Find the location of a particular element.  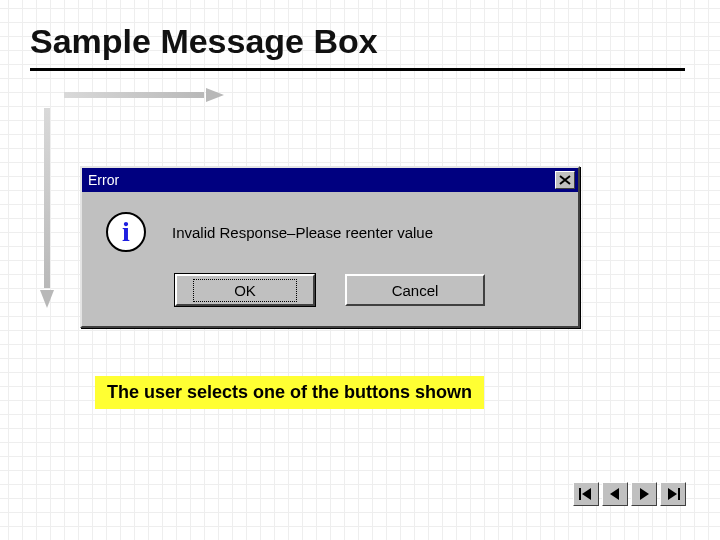

prev-icon is located at coordinates (615, 494).